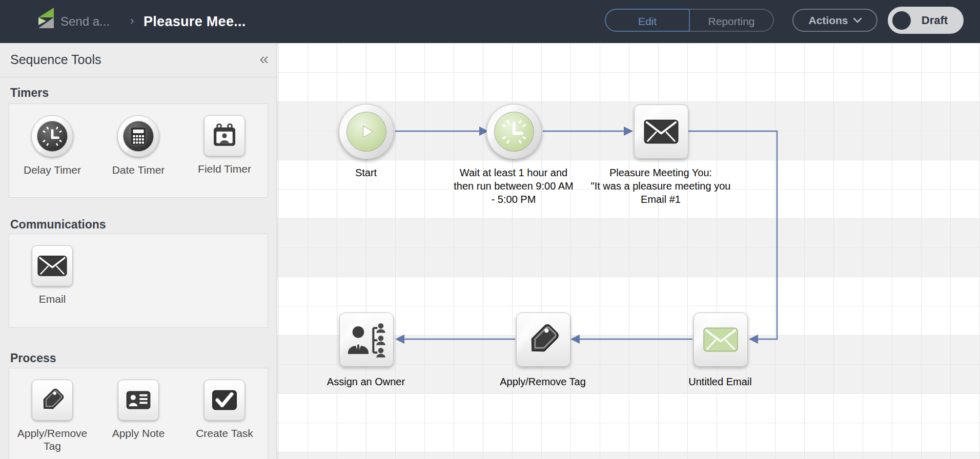  What do you see at coordinates (661, 186) in the screenshot?
I see `node-caption-email-1: Pleasure Meeting You: "It was a pleasure…` at bounding box center [661, 186].